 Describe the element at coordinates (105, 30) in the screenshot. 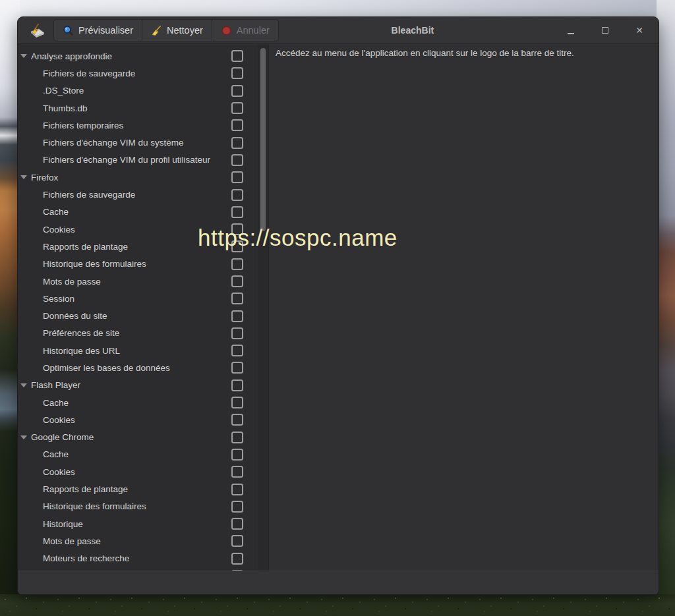

I see `preview-button-label: Prévisualiser` at that location.